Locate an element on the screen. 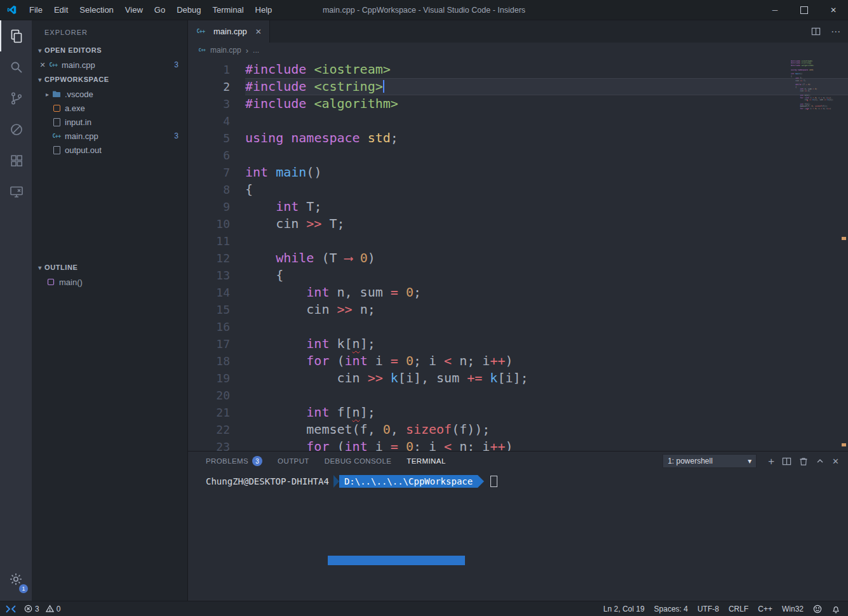  code-line: 17 int k[n]; is located at coordinates (518, 344).